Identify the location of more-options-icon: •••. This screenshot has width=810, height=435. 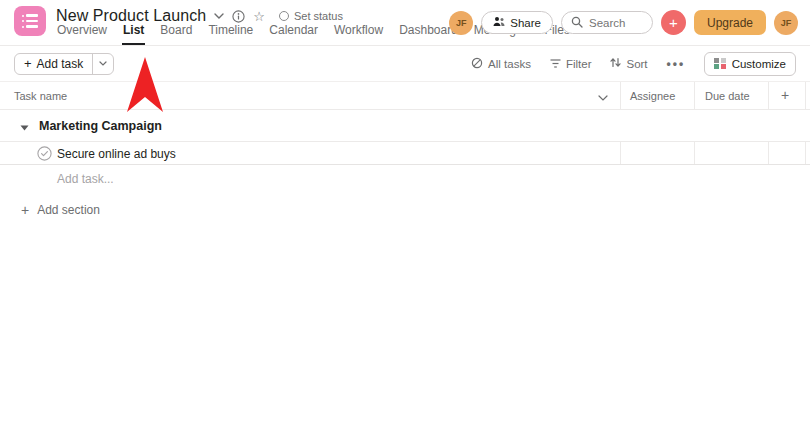
(676, 64).